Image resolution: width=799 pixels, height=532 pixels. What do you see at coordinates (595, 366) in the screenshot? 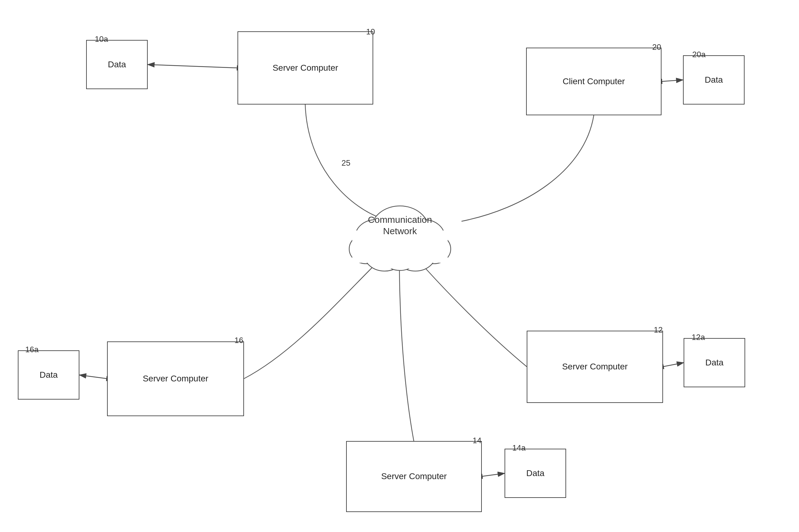
I see `server12-label: Server Computer` at bounding box center [595, 366].